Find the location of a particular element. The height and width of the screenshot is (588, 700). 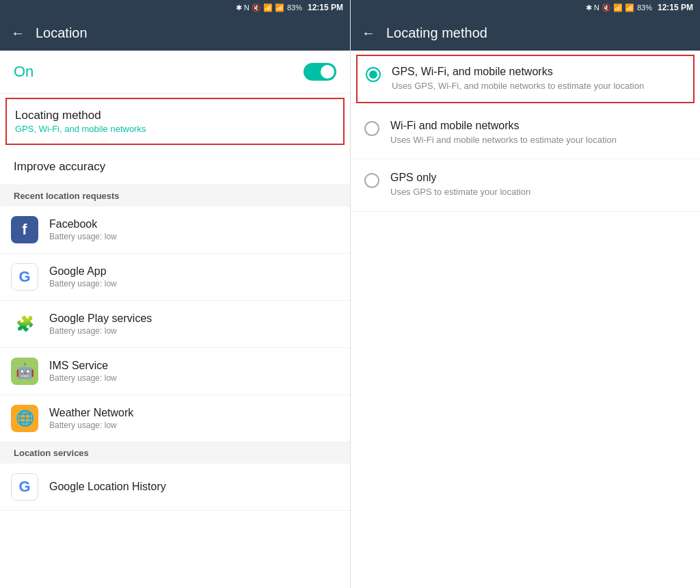

ims-service-name: IMS Service is located at coordinates (83, 366).